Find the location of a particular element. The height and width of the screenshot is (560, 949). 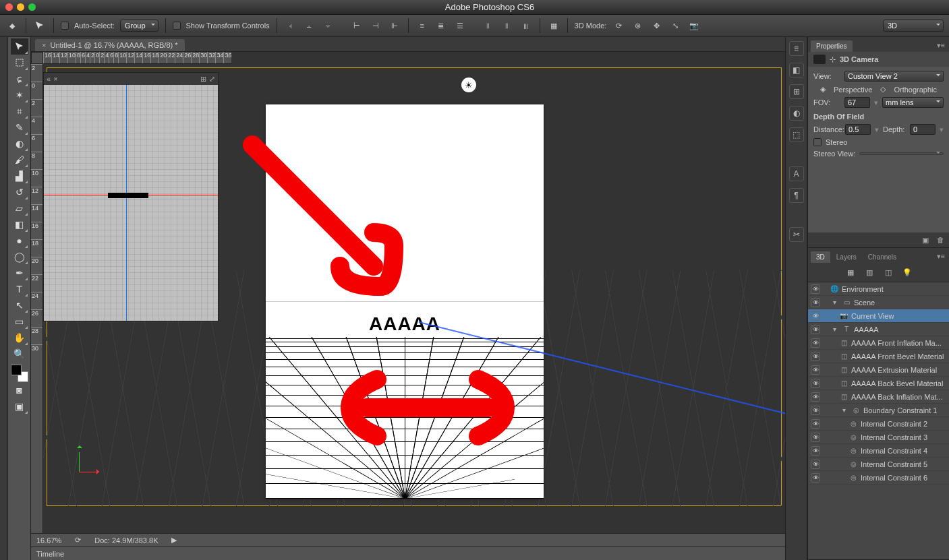

align-bottom-edges-icon: ⫟ is located at coordinates (328, 26).